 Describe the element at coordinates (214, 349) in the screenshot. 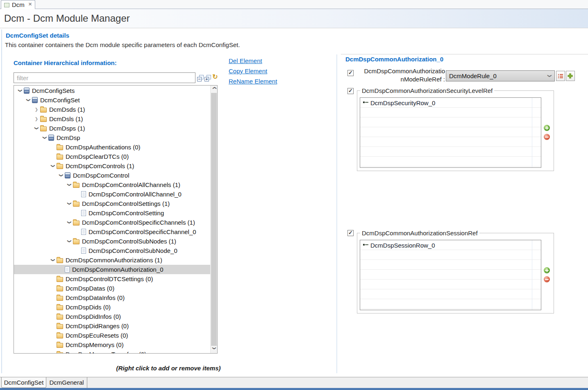

I see `scroll-down-icon` at that location.